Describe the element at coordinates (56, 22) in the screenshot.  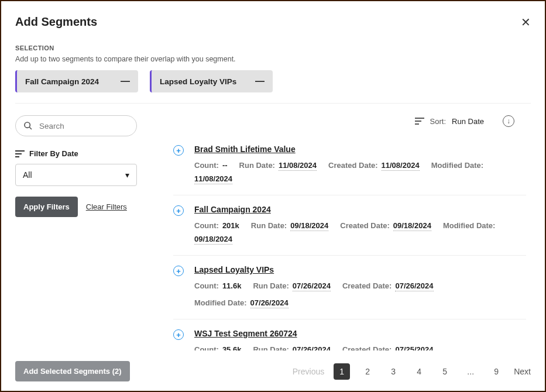
I see `dialog-title: Add Segments` at that location.